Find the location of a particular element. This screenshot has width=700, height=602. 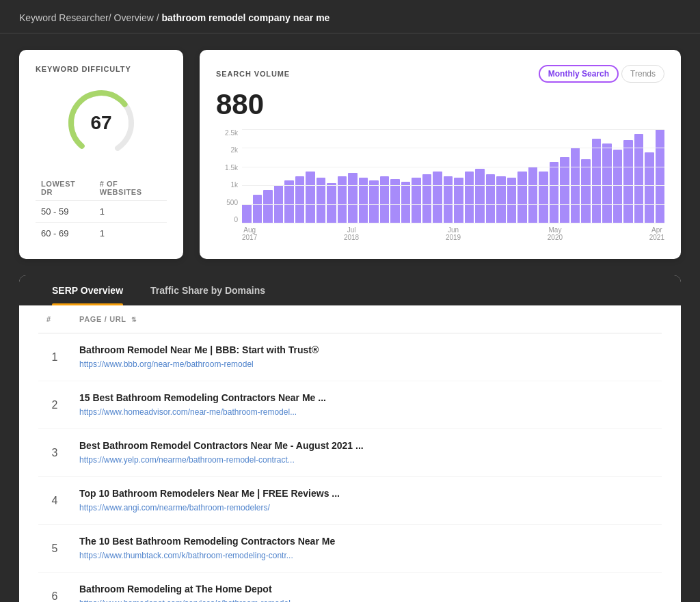

serp-table-row: 4 Top 10 Bathroom Remodelers Near Me | F… is located at coordinates (350, 501).